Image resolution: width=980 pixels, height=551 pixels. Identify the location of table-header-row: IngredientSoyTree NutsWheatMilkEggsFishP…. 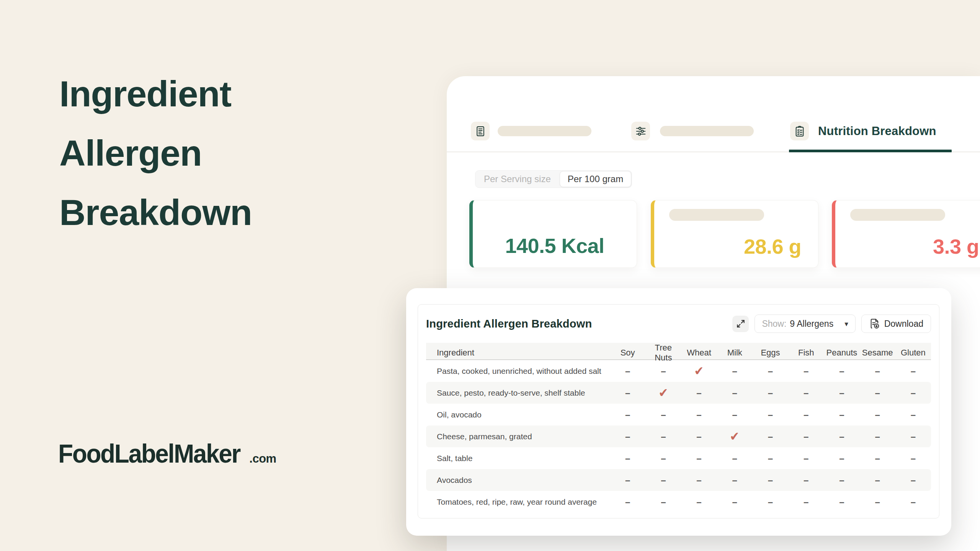
(678, 351).